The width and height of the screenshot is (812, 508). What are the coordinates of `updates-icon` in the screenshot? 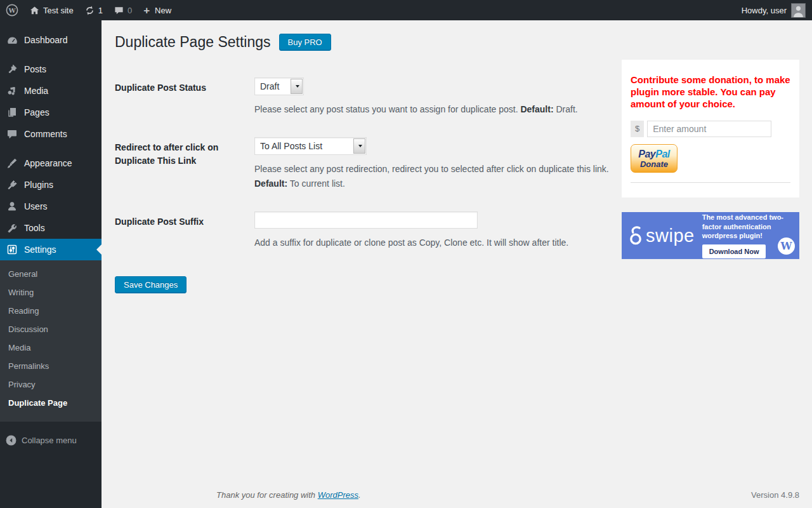 It's located at (90, 10).